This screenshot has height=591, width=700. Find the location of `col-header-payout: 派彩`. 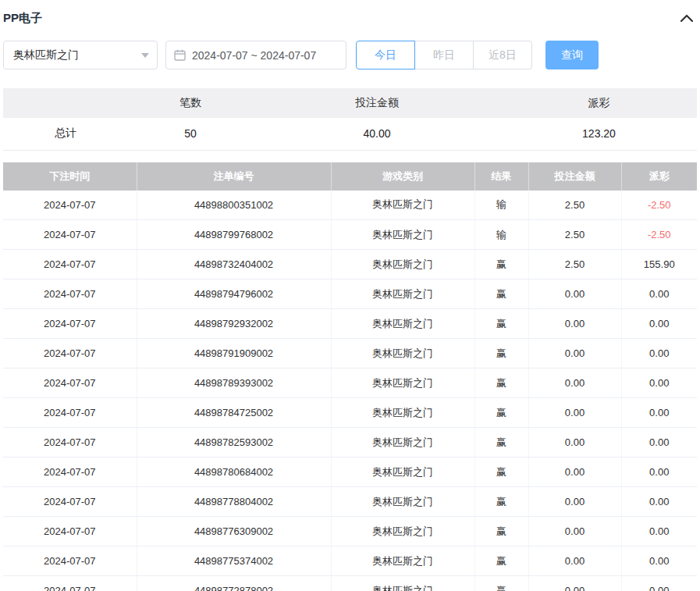

col-header-payout: 派彩 is located at coordinates (659, 176).